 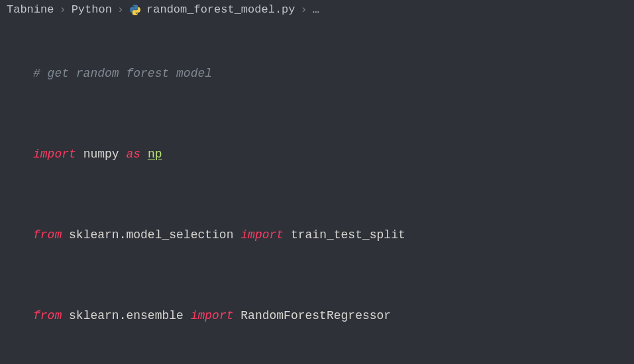 I want to click on module-alias: np, so click(x=155, y=155).